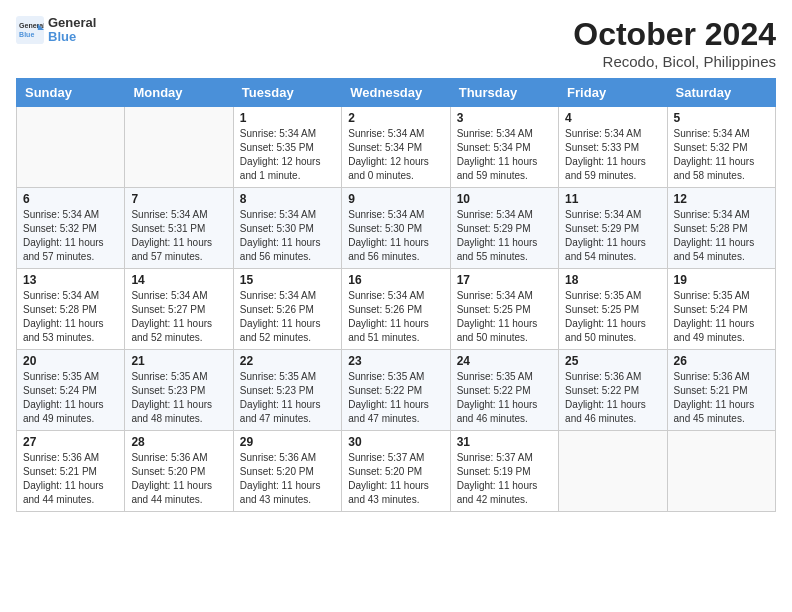  What do you see at coordinates (612, 280) in the screenshot?
I see `day-number: 18` at bounding box center [612, 280].